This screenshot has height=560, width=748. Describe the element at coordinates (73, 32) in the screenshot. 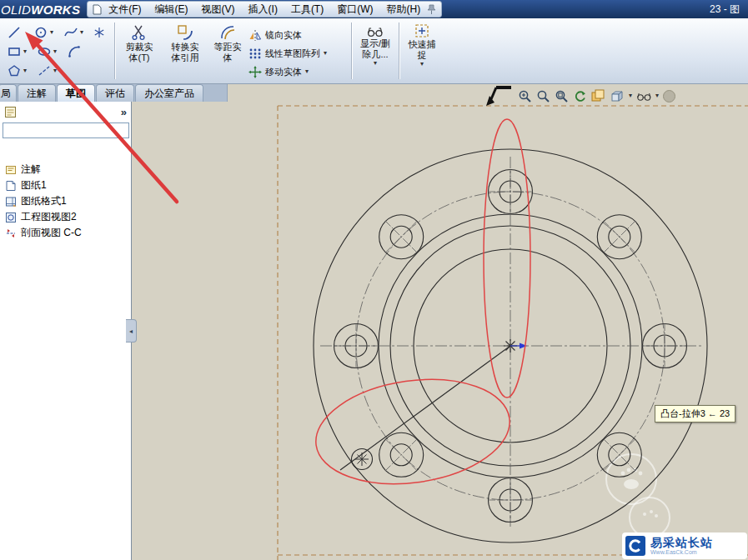

I see `spline-tool-button: ▾` at that location.